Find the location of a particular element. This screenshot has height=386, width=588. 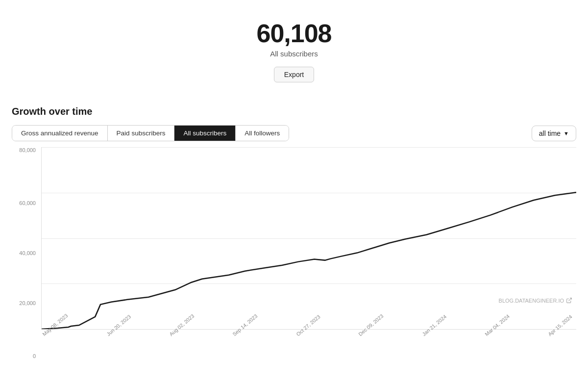

main-number: 60,108 is located at coordinates (294, 33).